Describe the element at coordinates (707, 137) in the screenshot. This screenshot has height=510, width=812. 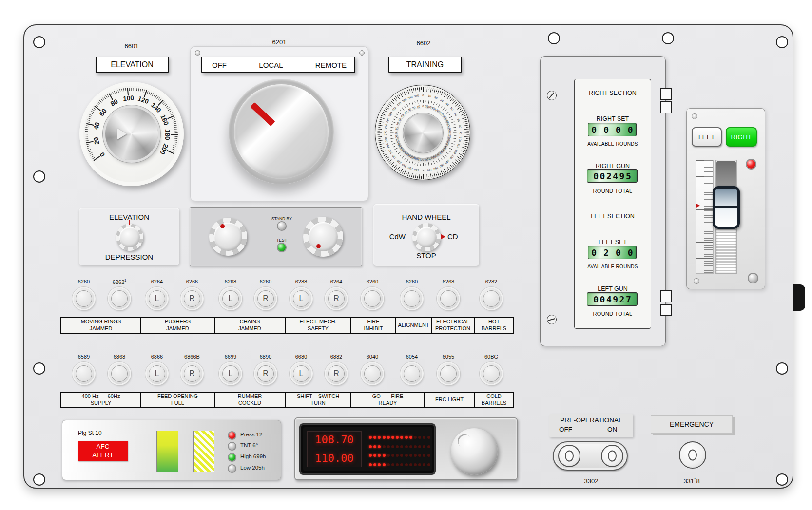
I see `left-gun-button: LEFT` at that location.